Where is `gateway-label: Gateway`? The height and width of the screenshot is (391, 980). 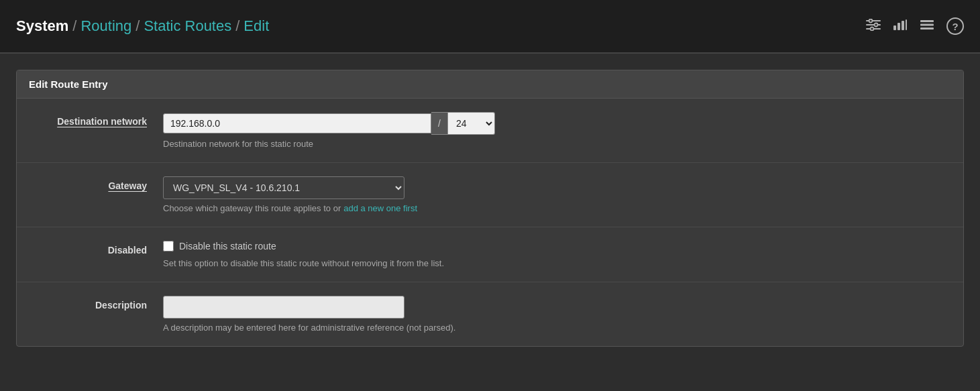
gateway-label: Gateway is located at coordinates (96, 184).